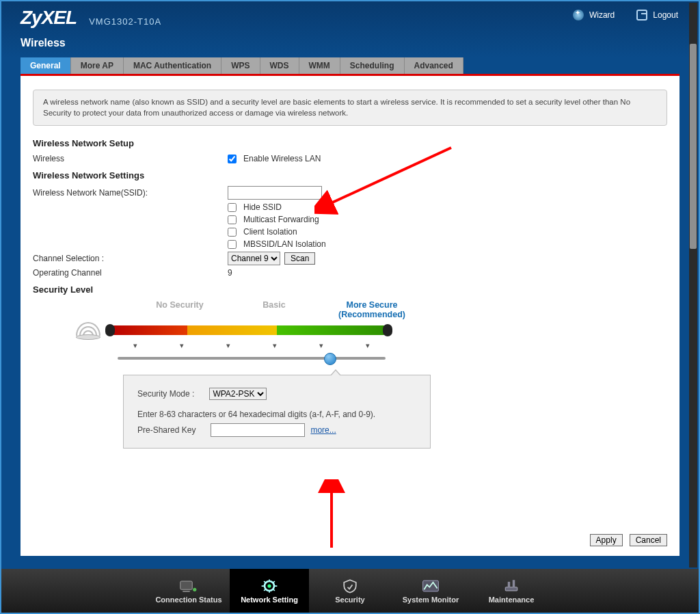  What do you see at coordinates (658, 15) in the screenshot?
I see `logout-link: Logout` at bounding box center [658, 15].